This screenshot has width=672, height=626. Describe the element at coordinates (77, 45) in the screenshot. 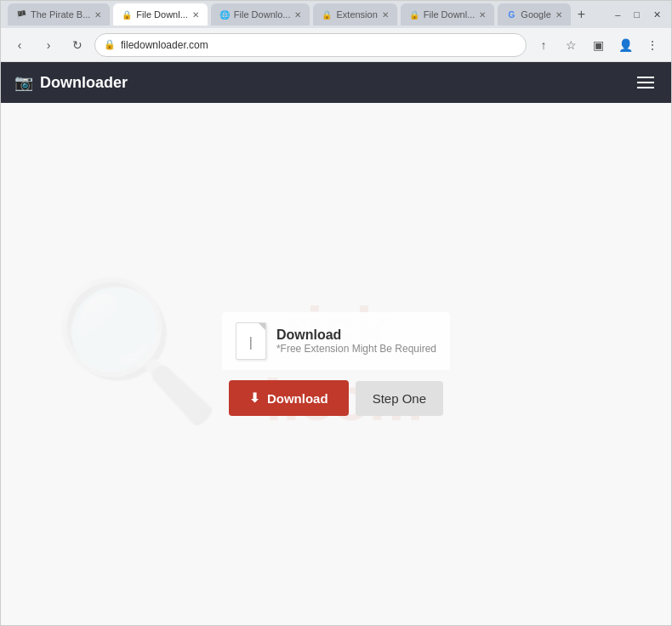

I see `refresh-icon: ↻` at that location.